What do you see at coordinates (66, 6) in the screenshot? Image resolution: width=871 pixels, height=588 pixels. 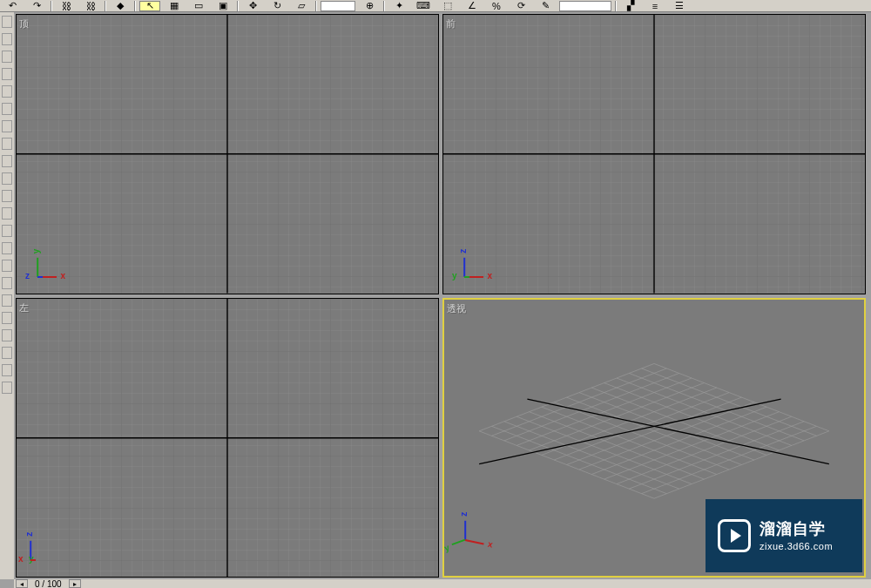 I see `link-icon: ⛓` at bounding box center [66, 6].